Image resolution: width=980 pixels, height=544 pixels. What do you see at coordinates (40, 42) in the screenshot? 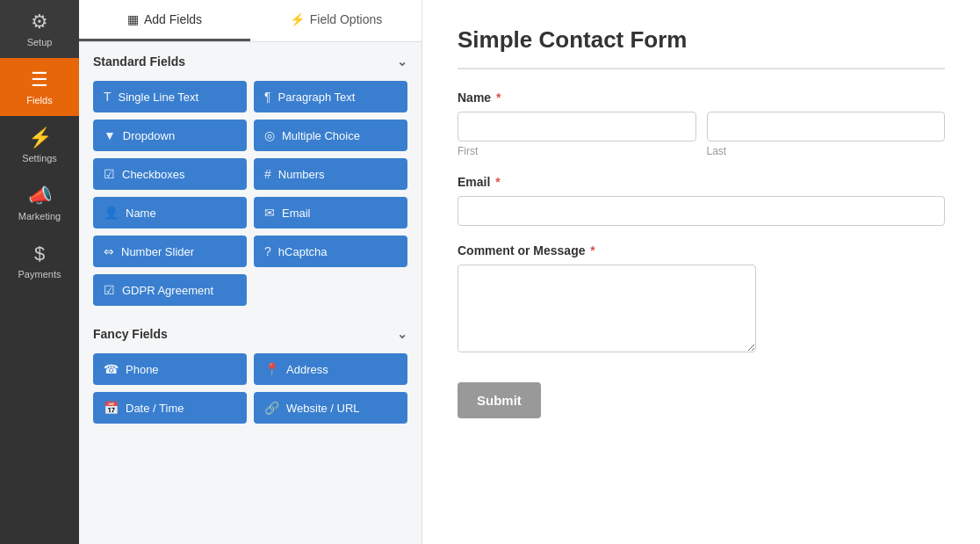
I see `nav-label-setup: Setup` at bounding box center [40, 42].